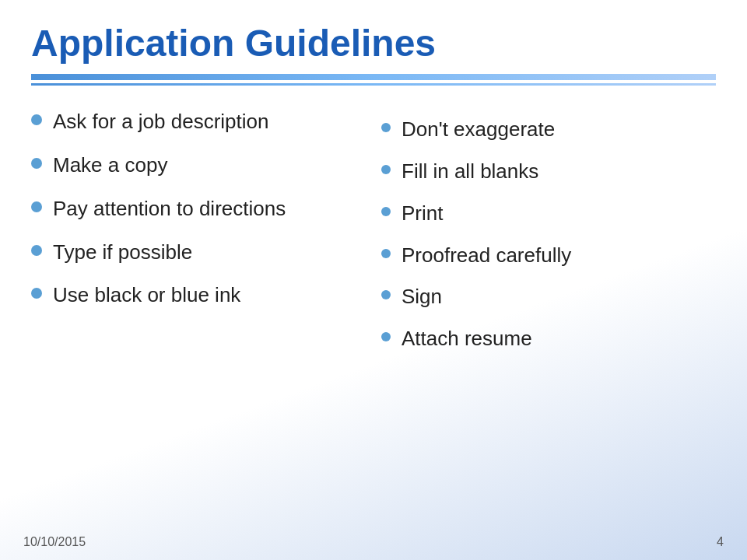 The image size is (747, 560). Describe the element at coordinates (549, 130) in the screenshot. I see `right-bullet-item: Don't exaggerate` at that location.